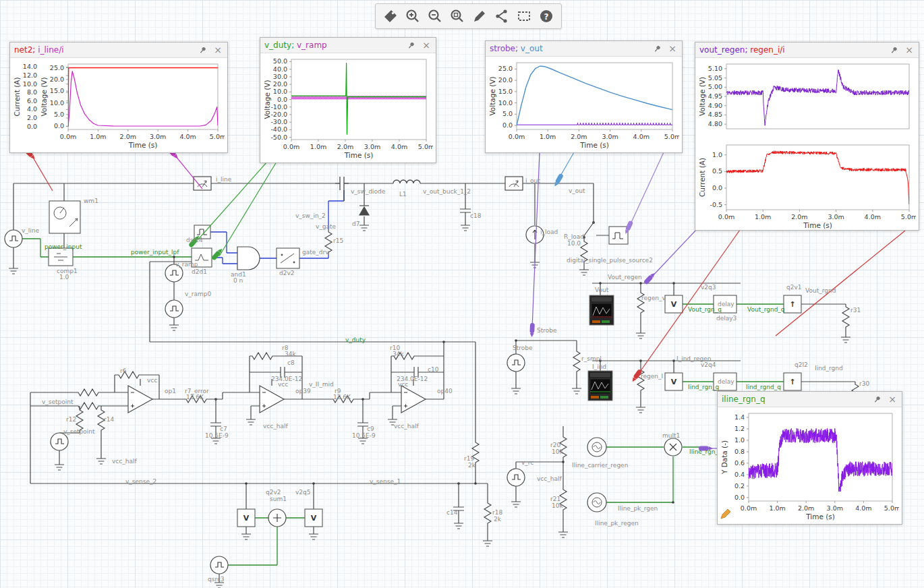  What do you see at coordinates (216, 425) in the screenshot?
I see `capacitor-c7` at bounding box center [216, 425].